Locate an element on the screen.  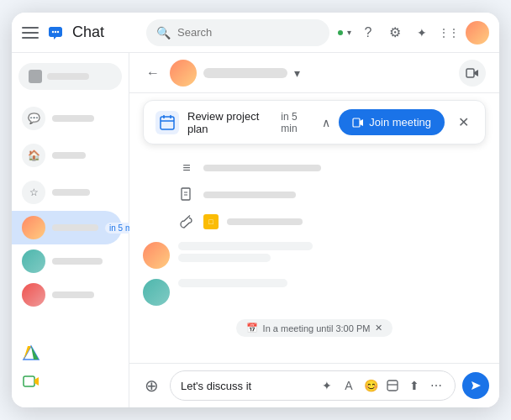
input-bar: ⊕ Let's discuss it ✦ A 😊 ⬆ ⋯ is located at coordinates (314, 385).